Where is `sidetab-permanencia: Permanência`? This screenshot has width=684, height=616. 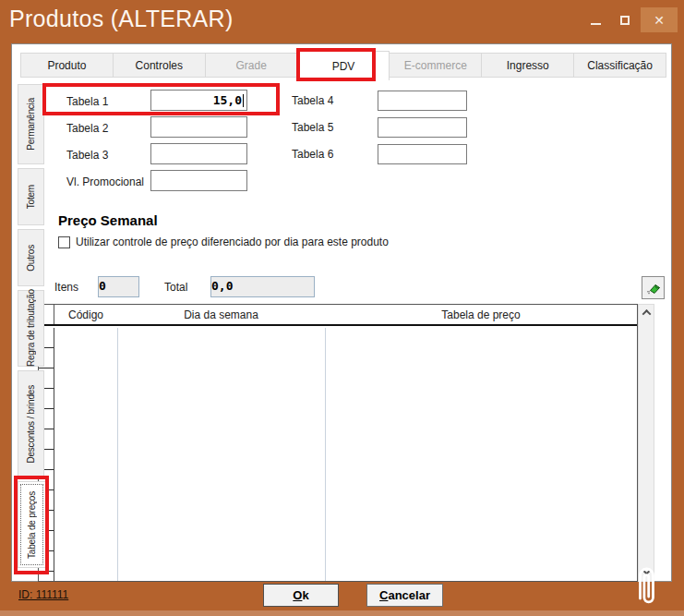
sidetab-permanencia: Permanência is located at coordinates (31, 124).